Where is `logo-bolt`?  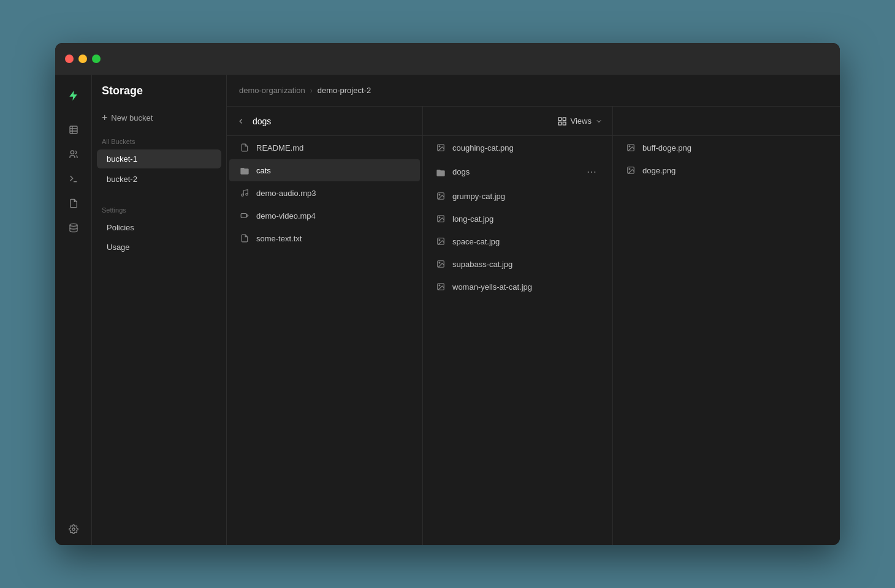
logo-bolt is located at coordinates (74, 96).